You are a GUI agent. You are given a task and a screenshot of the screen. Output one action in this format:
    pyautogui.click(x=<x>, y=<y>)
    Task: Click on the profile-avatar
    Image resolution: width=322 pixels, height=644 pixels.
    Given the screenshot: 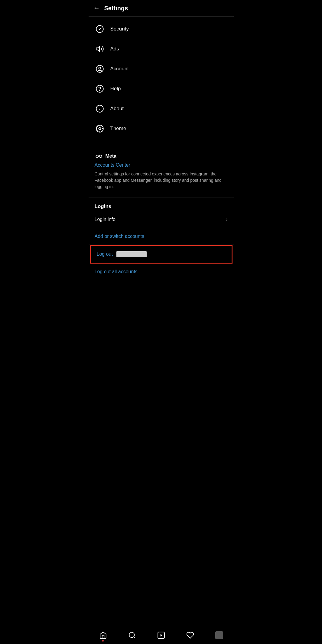 What is the action you would take?
    pyautogui.click(x=219, y=635)
    